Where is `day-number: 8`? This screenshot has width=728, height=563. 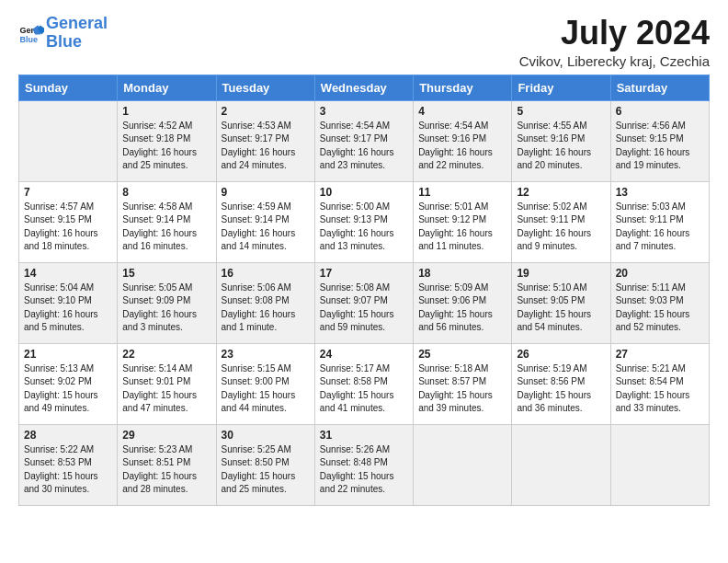
day-number: 8 is located at coordinates (166, 192).